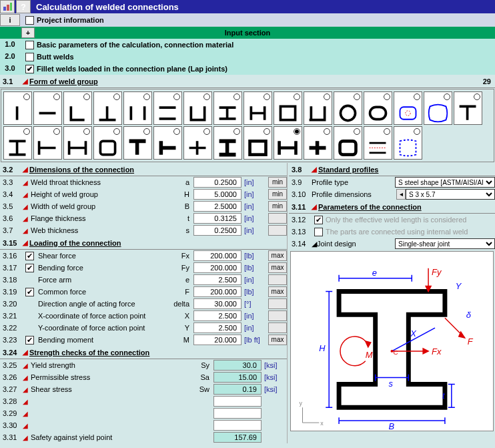 Image resolution: width=495 pixels, height=448 pixels. Describe the element at coordinates (201, 365) in the screenshot. I see `row-sym: Sy` at that location.